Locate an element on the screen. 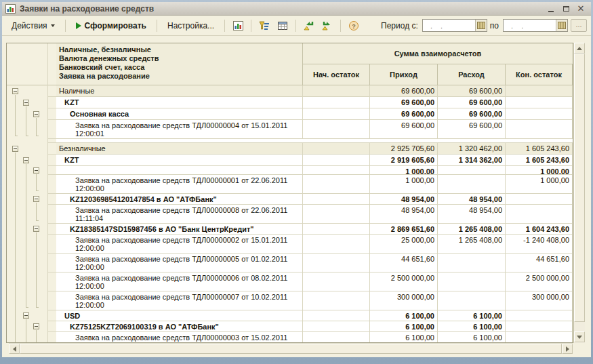 The height and width of the screenshot is (364, 593). horizontal-scroll-thumb is located at coordinates (291, 348).